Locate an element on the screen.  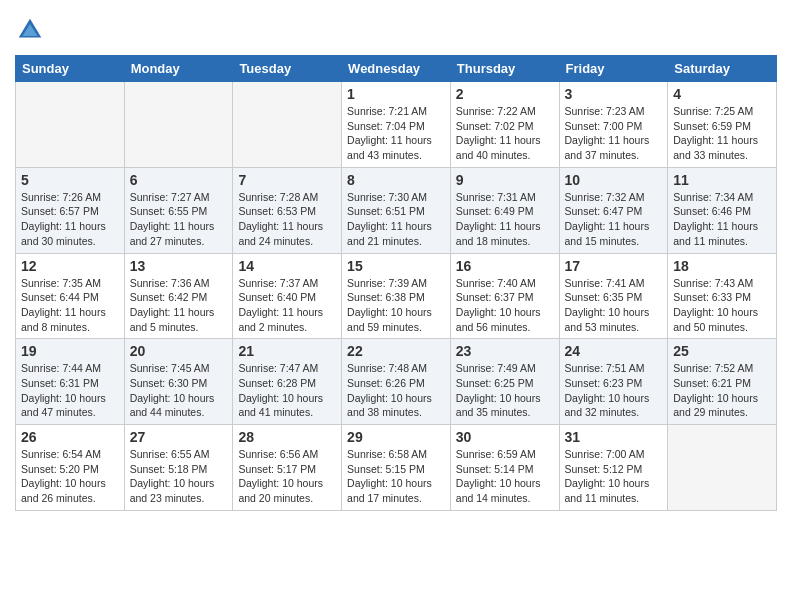
calendar-cell: 28Sunrise: 6:56 AM Sunset: 5:17 PM Dayli… is located at coordinates (288, 468).